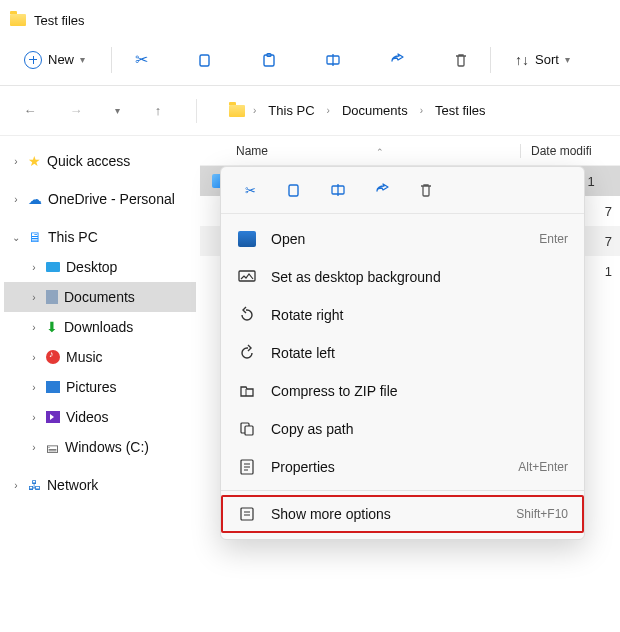 Image resolution: width=620 pixels, height=632 pixels. I want to click on context-show-more-options: Show more options Shift+F10, so click(402, 514).